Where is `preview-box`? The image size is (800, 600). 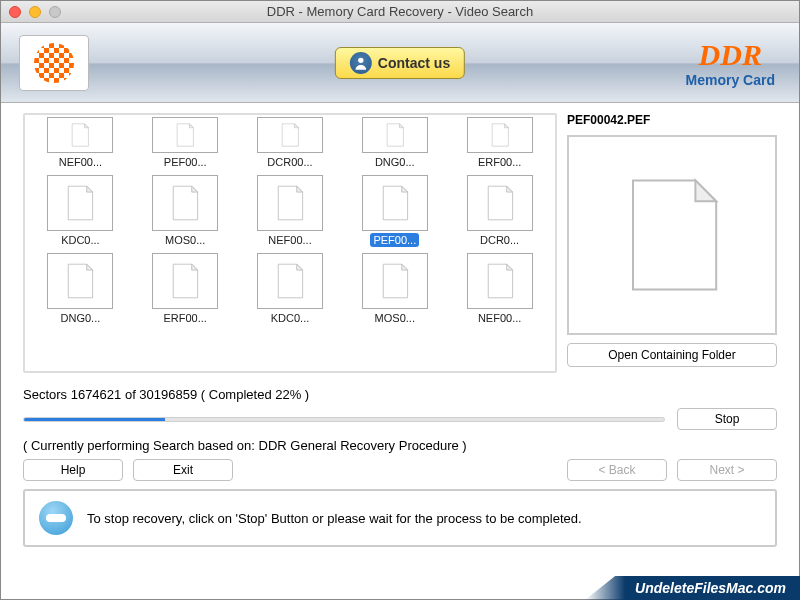 preview-box is located at coordinates (672, 235).